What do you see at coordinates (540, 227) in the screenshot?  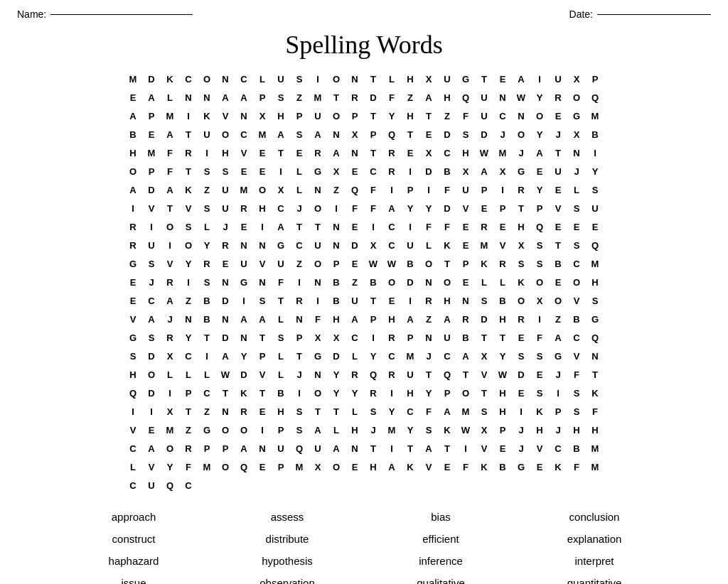 I see `grid-cell: Q` at bounding box center [540, 227].